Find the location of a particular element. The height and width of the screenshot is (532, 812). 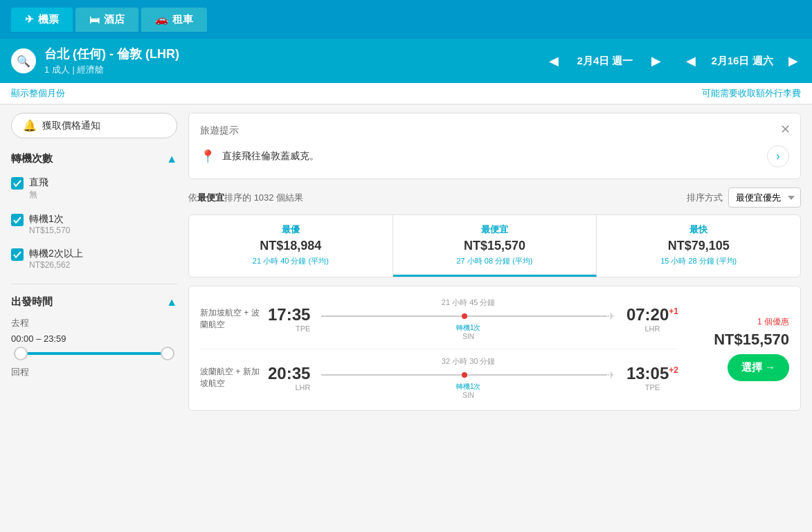

departure-time-range: 去程 00:00 – 23:59 is located at coordinates (94, 336).